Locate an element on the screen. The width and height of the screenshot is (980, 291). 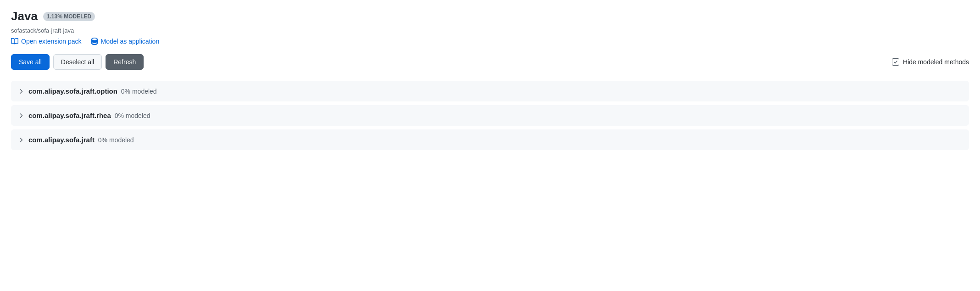
list-item: com.alipay.sofa.jraft.option 0% modeled is located at coordinates (490, 91).